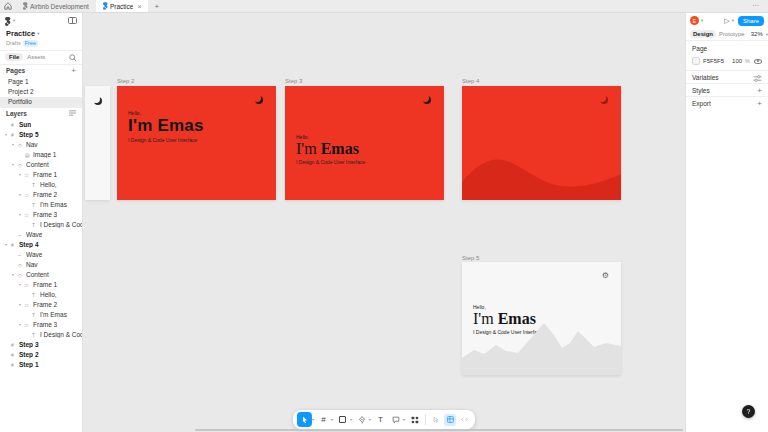 The image size is (768, 432). Describe the element at coordinates (41, 276) in the screenshot. I see `layers-list: # Sun ▾ # Step 5 ▾ ◇ Nav ▤ Image 1 ▾ ◇` at that location.